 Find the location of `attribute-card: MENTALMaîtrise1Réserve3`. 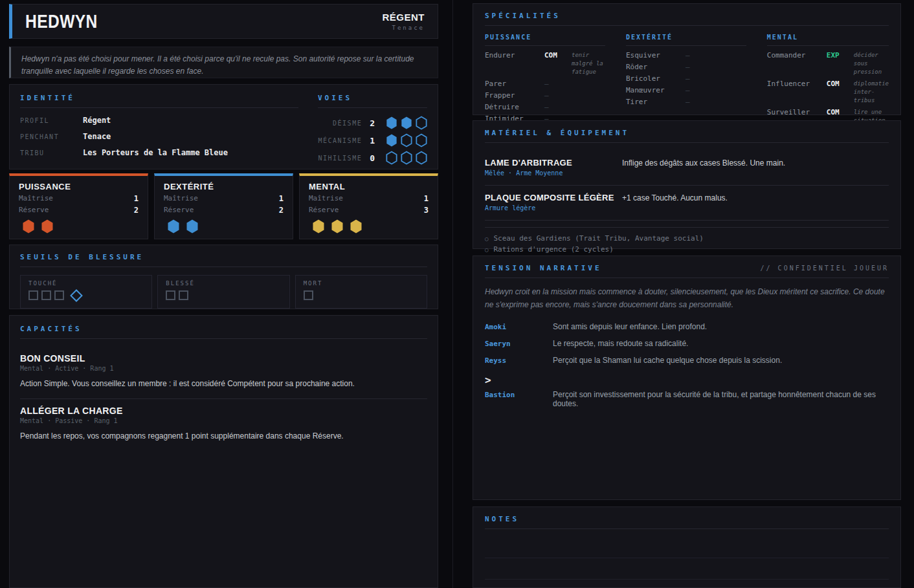

attribute-card: MENTALMaîtrise1Réserve3 is located at coordinates (369, 206).